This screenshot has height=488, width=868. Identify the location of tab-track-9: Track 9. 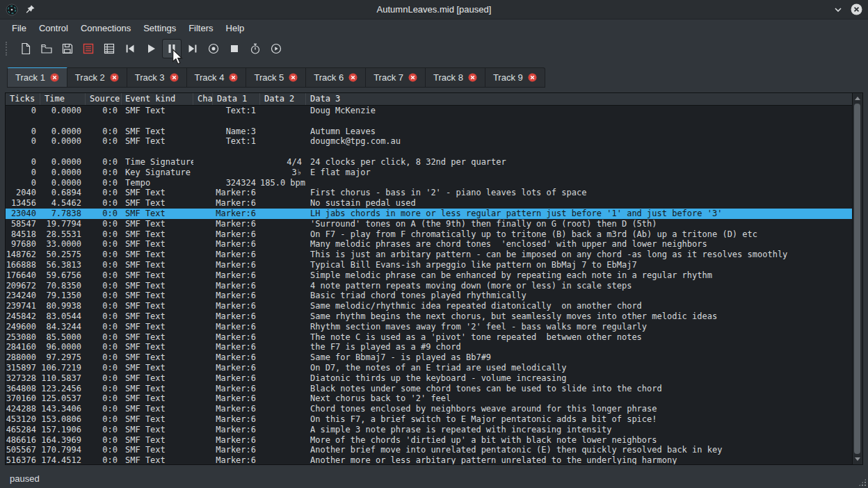
(515, 78).